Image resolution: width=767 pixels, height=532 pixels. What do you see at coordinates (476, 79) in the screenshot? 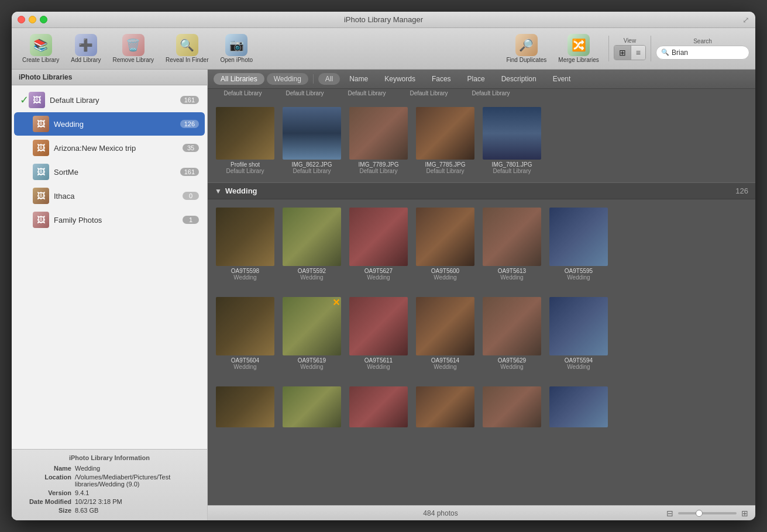
I see `tab-place: Place` at bounding box center [476, 79].